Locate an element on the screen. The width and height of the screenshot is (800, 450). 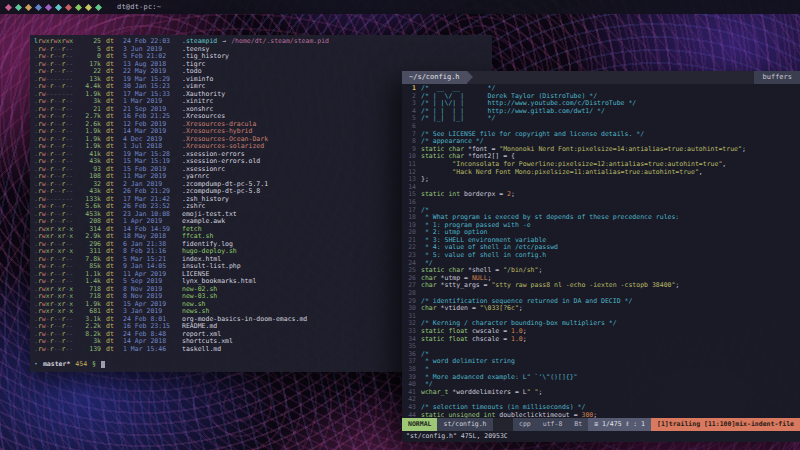
code-line: 13}; is located at coordinates (601, 180).